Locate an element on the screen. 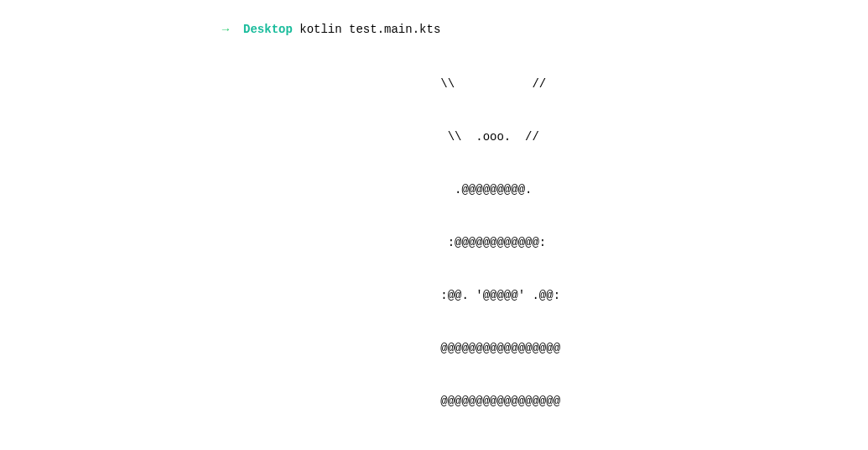 The width and height of the screenshot is (868, 450). prompt-arrow-icon: → is located at coordinates (226, 29).